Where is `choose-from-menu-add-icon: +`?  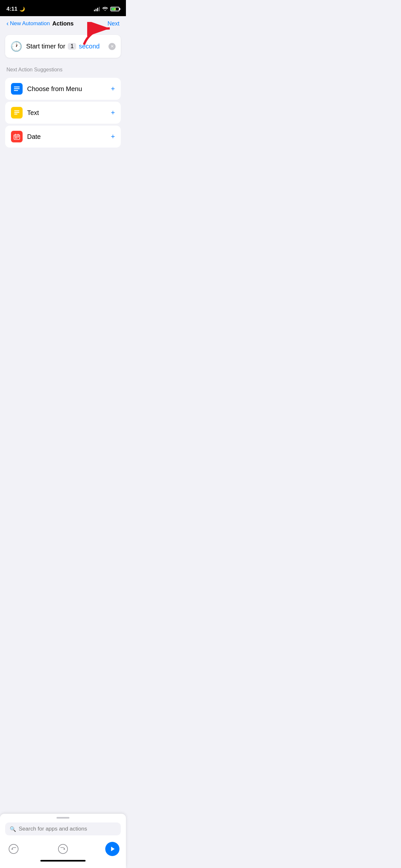 choose-from-menu-add-icon: + is located at coordinates (113, 89).